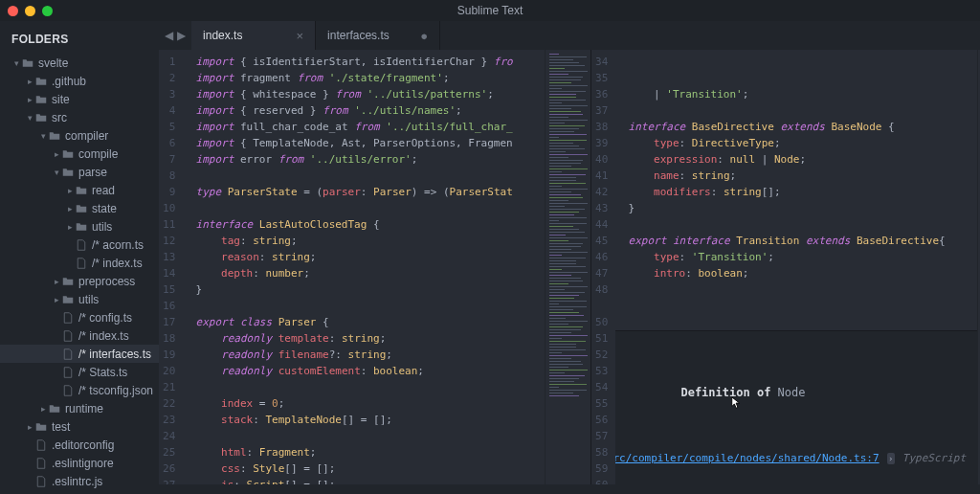 Image resolution: width=980 pixels, height=494 pixels. Describe the element at coordinates (31, 11) in the screenshot. I see `minimize-window-icon` at that location.